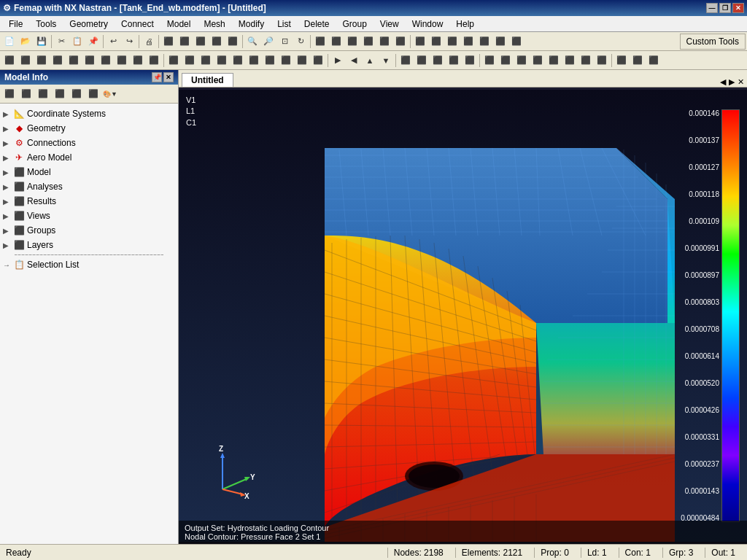 This screenshot has width=747, height=560. I want to click on tb2-b34: ⬛, so click(554, 61).